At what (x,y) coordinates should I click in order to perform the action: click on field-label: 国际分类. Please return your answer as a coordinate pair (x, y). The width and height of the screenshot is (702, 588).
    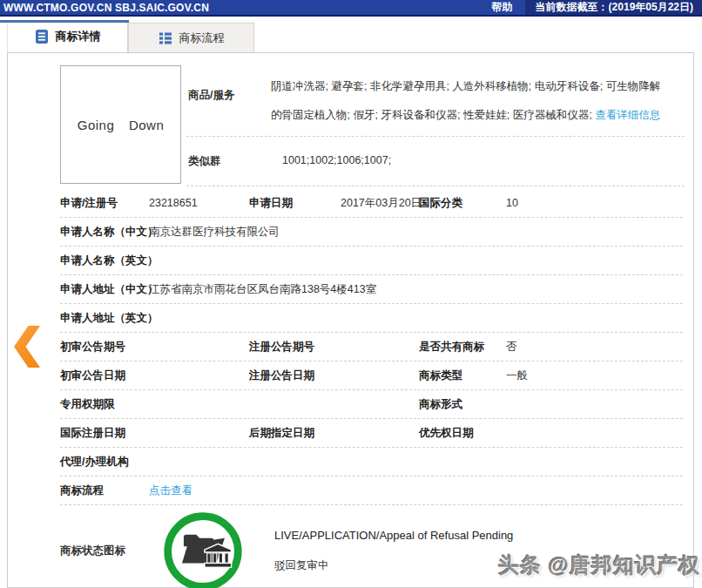
    Looking at the image, I should click on (462, 204).